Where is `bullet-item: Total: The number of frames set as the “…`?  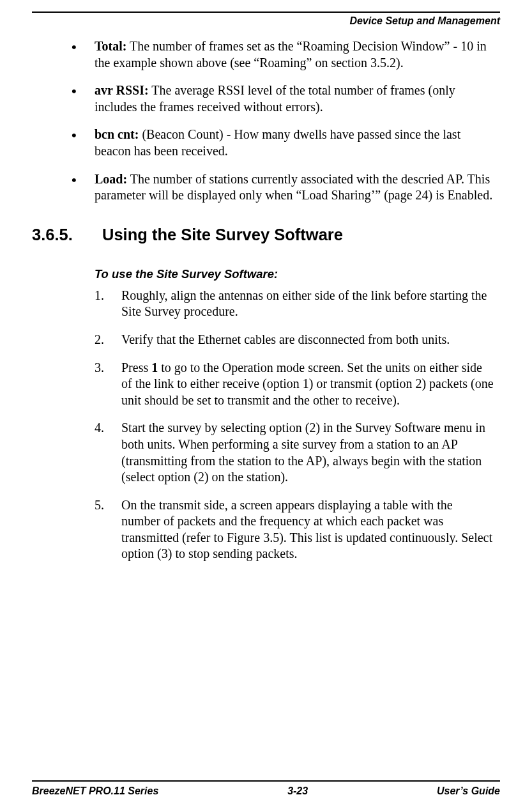
bullet-item: Total: The number of frames set as the “… is located at coordinates (282, 55).